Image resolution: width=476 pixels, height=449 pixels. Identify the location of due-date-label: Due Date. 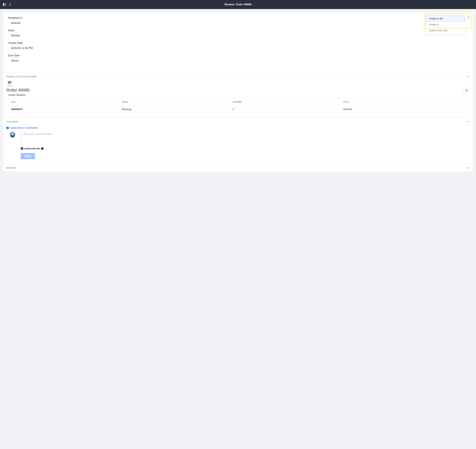
(238, 56).